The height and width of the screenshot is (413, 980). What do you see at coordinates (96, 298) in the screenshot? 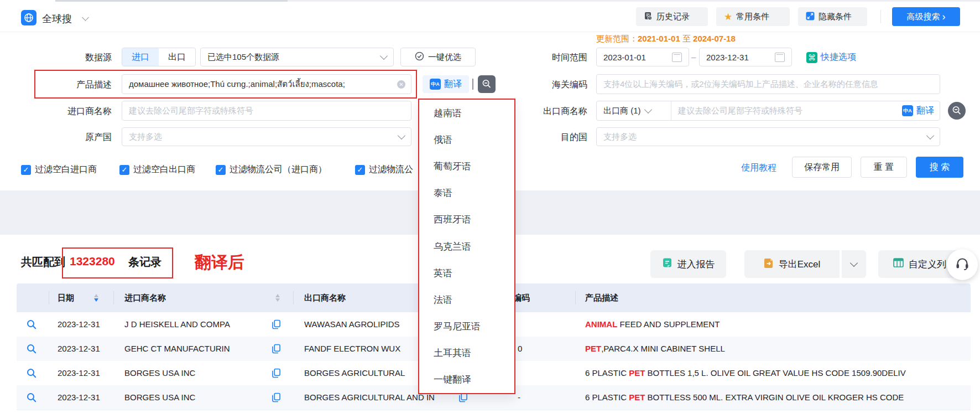
I see `sort-date` at bounding box center [96, 298].